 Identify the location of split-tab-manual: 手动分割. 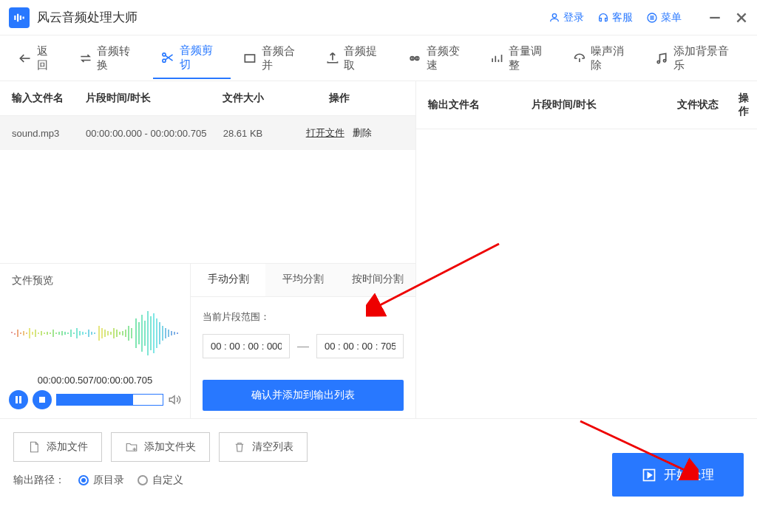
(228, 280).